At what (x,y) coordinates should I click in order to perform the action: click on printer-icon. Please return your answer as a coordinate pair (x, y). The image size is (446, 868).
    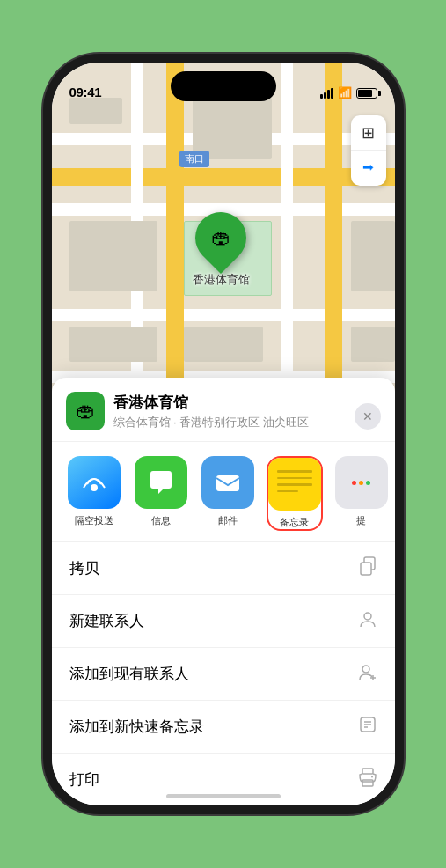
    Looking at the image, I should click on (368, 780).